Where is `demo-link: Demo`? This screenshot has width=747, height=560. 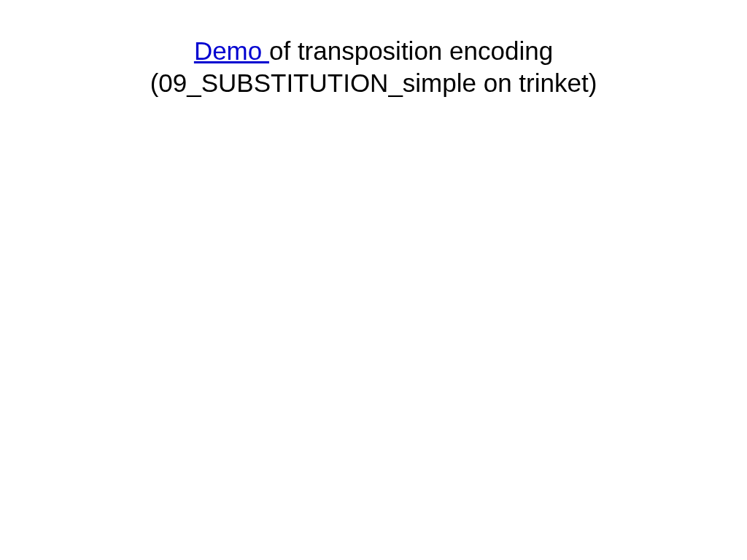
demo-link: Demo is located at coordinates (232, 51).